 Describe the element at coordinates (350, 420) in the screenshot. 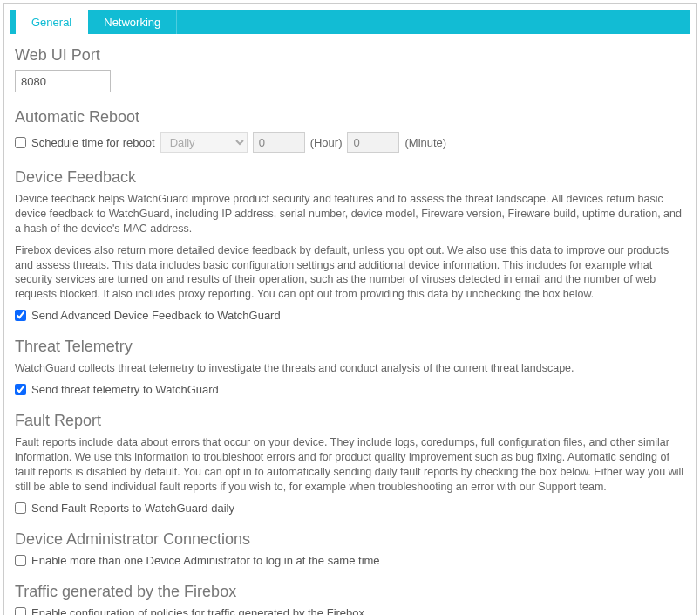

I see `fault-heading: Fault Report` at that location.